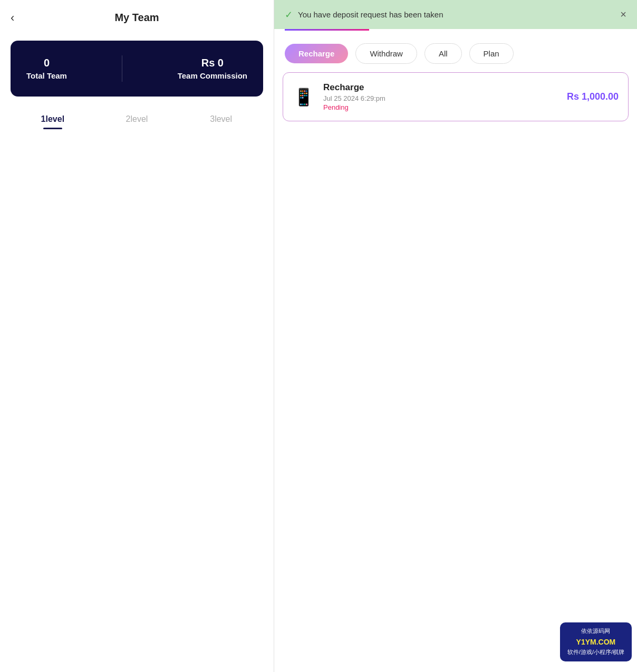  Describe the element at coordinates (596, 642) in the screenshot. I see `watermark: 依依源码网 Y1YM.COM 软件/游戏/小程序/棋牌` at that location.